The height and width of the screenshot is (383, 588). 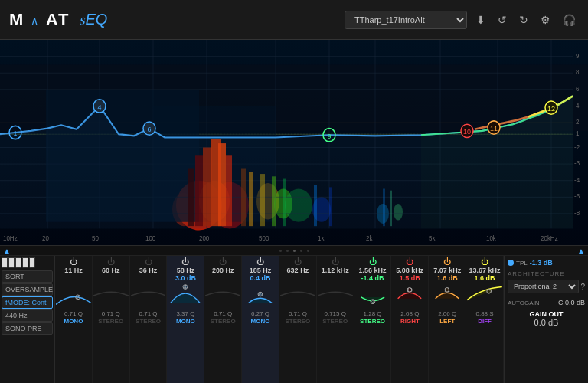 What do you see at coordinates (185, 262) in the screenshot?
I see `band-4-power: ⏻` at bounding box center [185, 262].